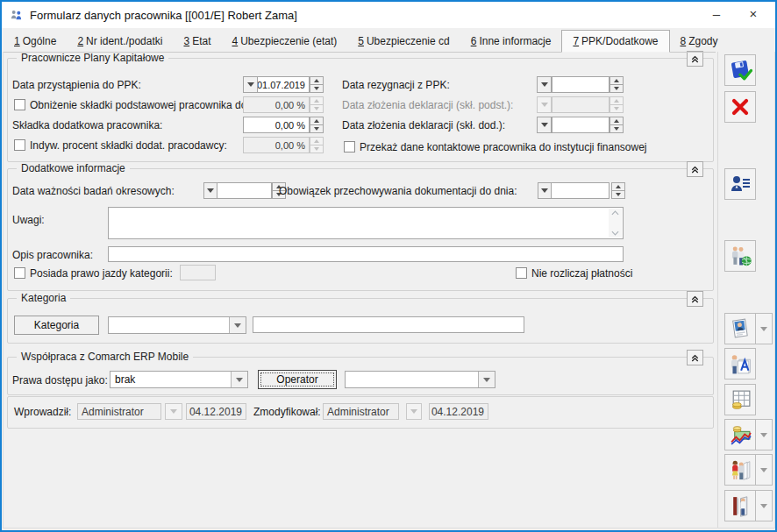 The height and width of the screenshot is (532, 777). What do you see at coordinates (617, 105) in the screenshot?
I see `ppk-decl-basic-spinner` at bounding box center [617, 105].